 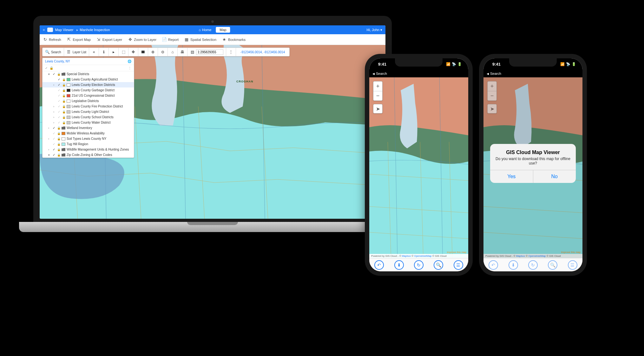 What do you see at coordinates (231, 52) in the screenshot?
I see `more-button: ⋮` at bounding box center [231, 52].